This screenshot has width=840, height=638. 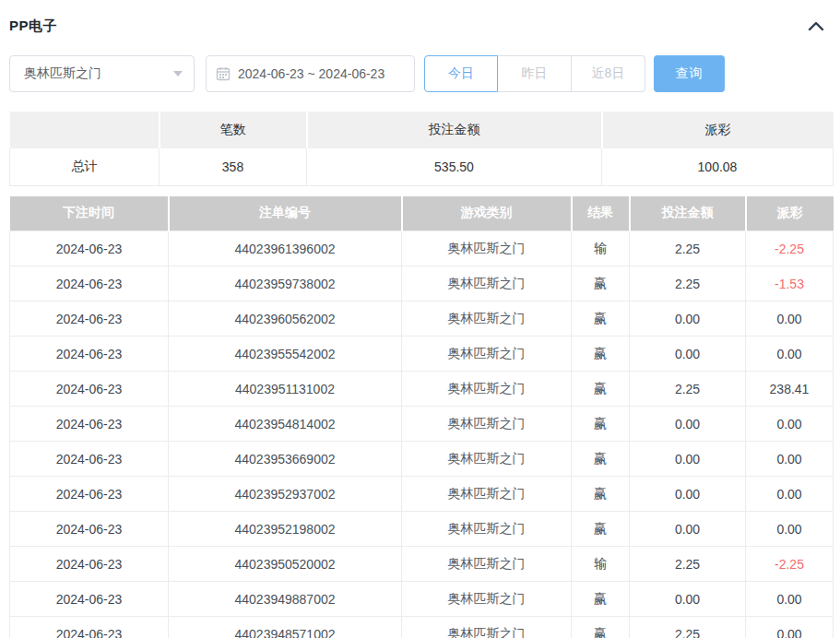 What do you see at coordinates (421, 149) in the screenshot?
I see `summary-table: 笔数 投注金额 派彩 总计 358 535.50 100.08` at bounding box center [421, 149].